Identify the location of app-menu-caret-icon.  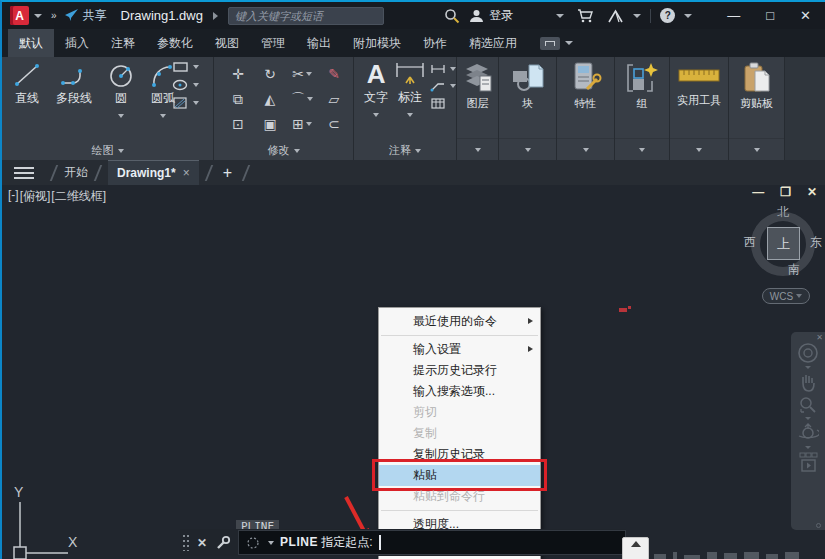
(38, 16).